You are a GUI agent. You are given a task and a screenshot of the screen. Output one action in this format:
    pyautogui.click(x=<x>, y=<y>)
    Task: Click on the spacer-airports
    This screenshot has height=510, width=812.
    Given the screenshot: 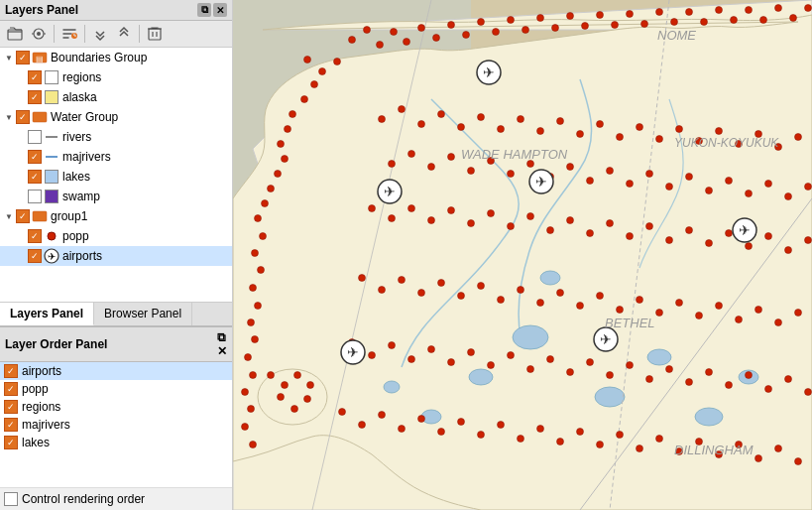 What is the action you would take?
    pyautogui.click(x=21, y=256)
    